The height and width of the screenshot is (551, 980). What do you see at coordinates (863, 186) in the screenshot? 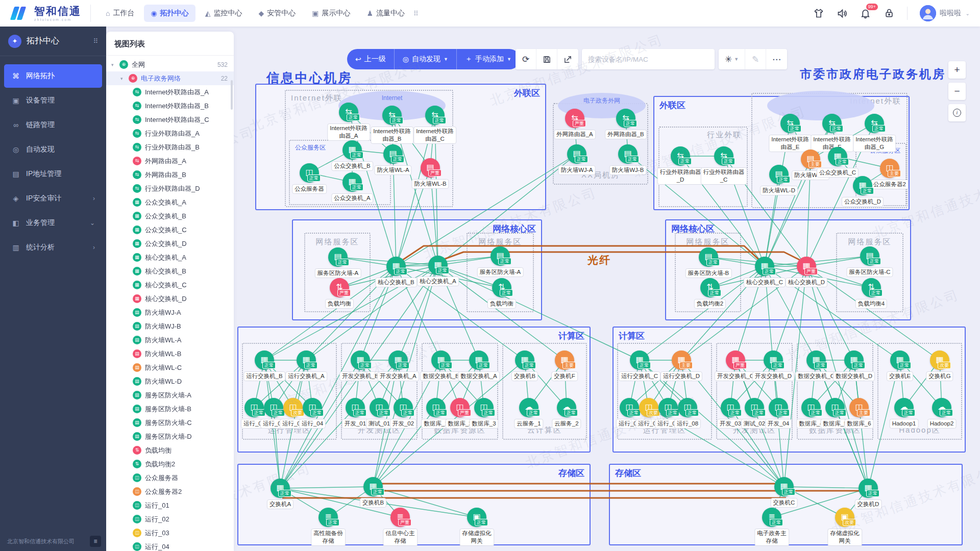
I see `topology-node-pscD: ▦正常` at bounding box center [863, 186].